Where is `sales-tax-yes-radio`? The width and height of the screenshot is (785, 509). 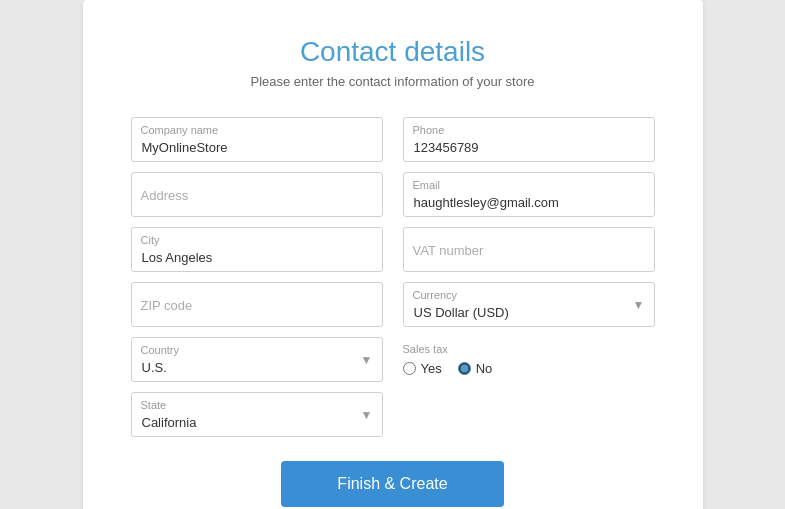
sales-tax-yes-radio is located at coordinates (410, 368).